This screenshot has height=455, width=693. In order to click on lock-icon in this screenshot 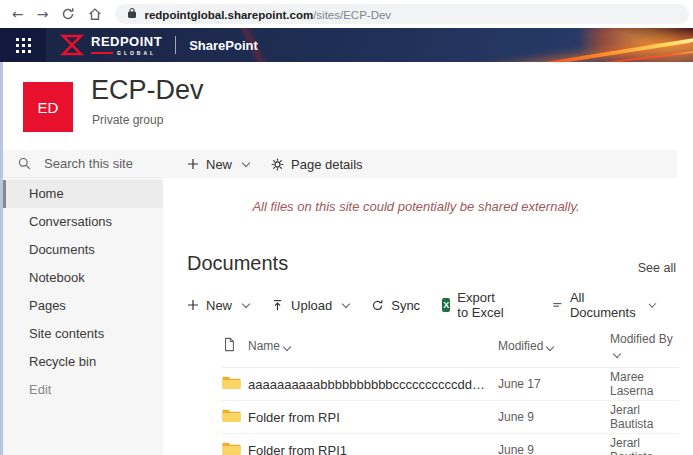, I will do `click(132, 14)`.